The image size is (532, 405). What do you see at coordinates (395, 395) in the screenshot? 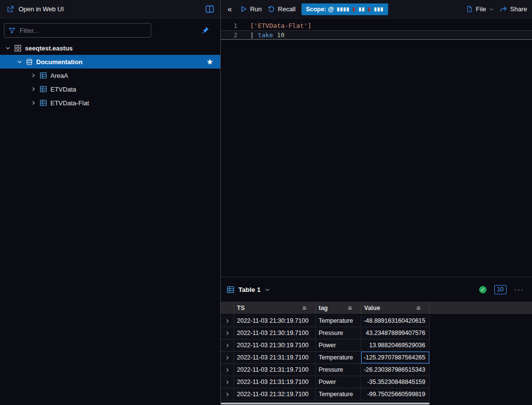
I see `cell-value: -99.75025660599819` at bounding box center [395, 395].